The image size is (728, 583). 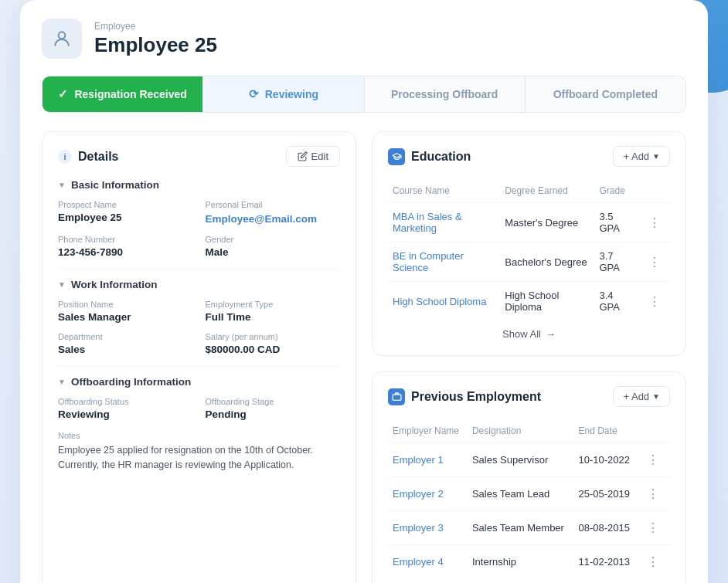 What do you see at coordinates (656, 397) in the screenshot?
I see `chevron-down-icon-2: ▼` at bounding box center [656, 397].